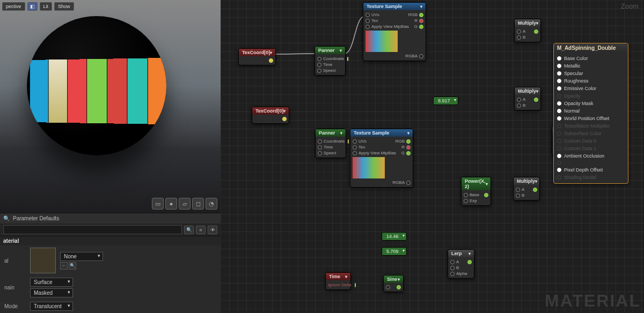 The width and height of the screenshot is (644, 313). What do you see at coordinates (461, 264) in the screenshot?
I see `node-lerp-2: Lerp▾ A B Alpha` at bounding box center [461, 264].